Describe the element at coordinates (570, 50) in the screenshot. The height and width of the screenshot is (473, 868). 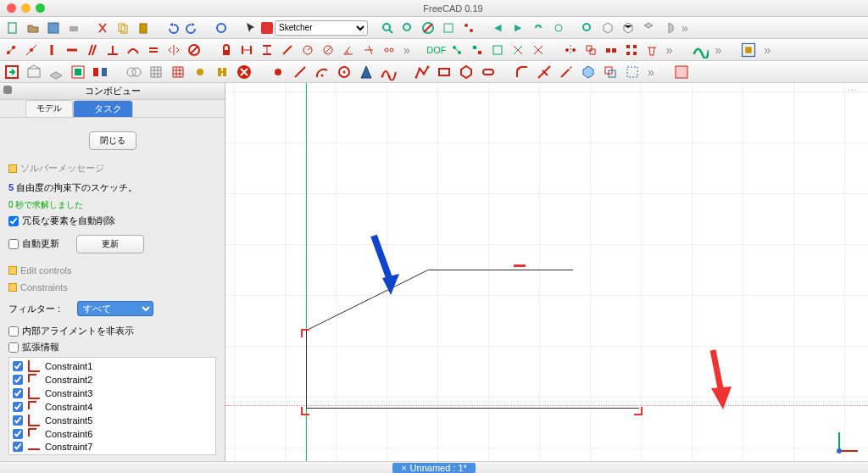
I see `symmetry-icon` at that location.